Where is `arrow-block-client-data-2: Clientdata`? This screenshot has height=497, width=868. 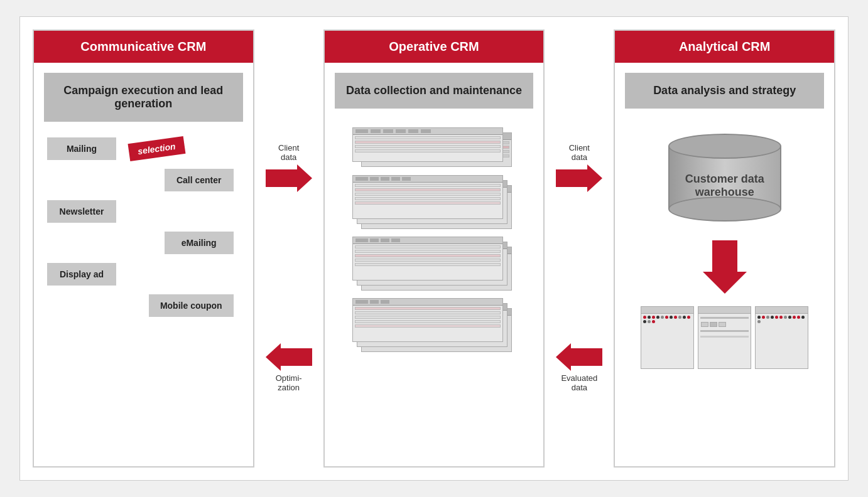
arrow-block-client-data-2: Clientdata is located at coordinates (579, 168).